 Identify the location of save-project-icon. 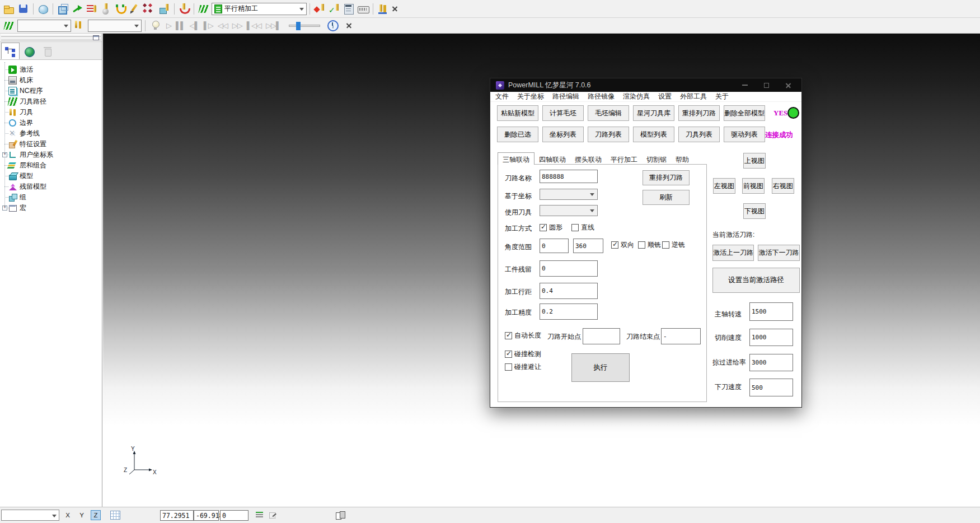
(24, 9).